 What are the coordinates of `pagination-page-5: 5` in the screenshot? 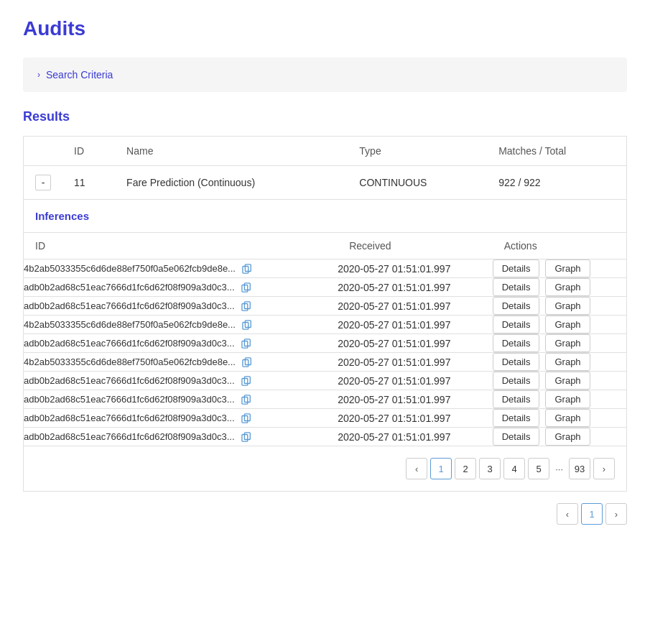 It's located at (539, 469).